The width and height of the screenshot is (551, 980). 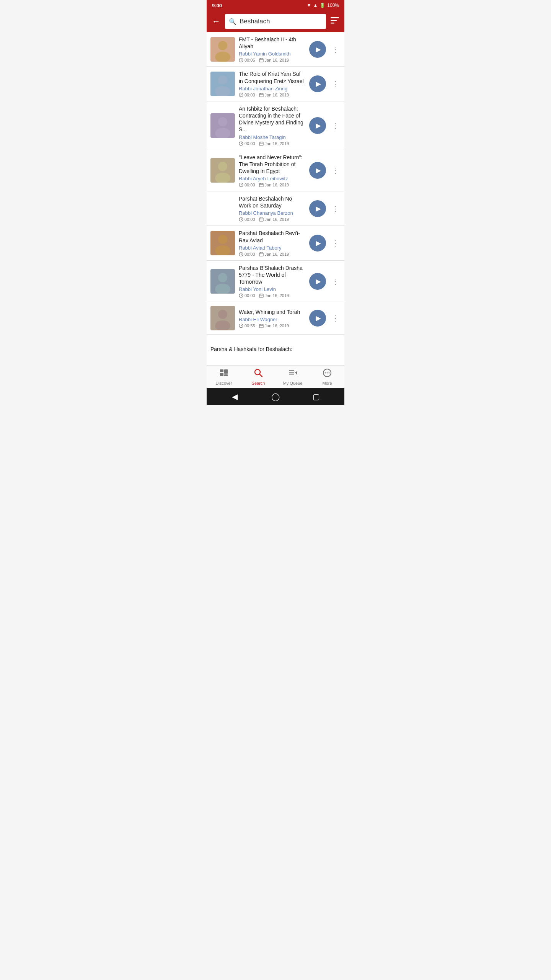 What do you see at coordinates (272, 275) in the screenshot?
I see `item-title: Parshas B'Shalach Drasha 5779 - The Worl…` at bounding box center [272, 275].